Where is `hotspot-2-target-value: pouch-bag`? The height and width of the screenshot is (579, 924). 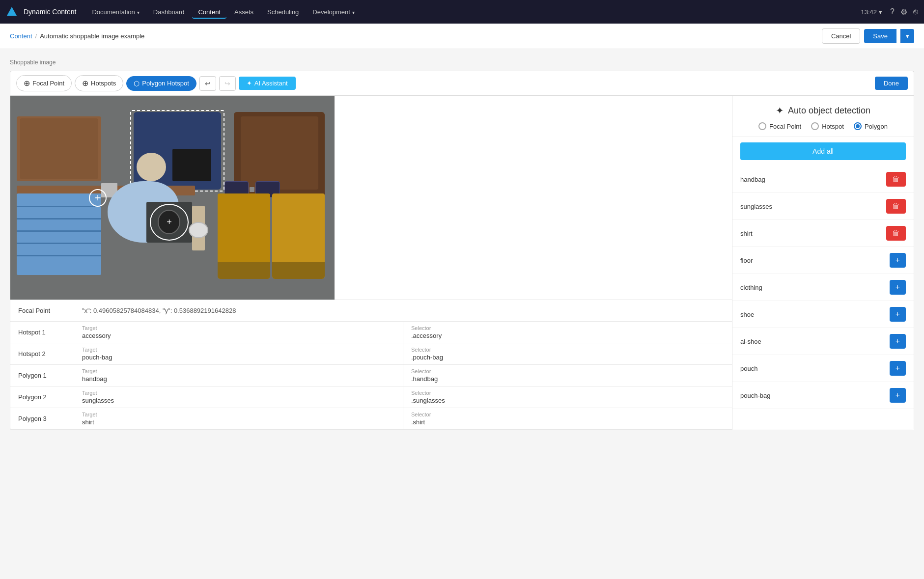
hotspot-2-target-value: pouch-bag is located at coordinates (239, 358).